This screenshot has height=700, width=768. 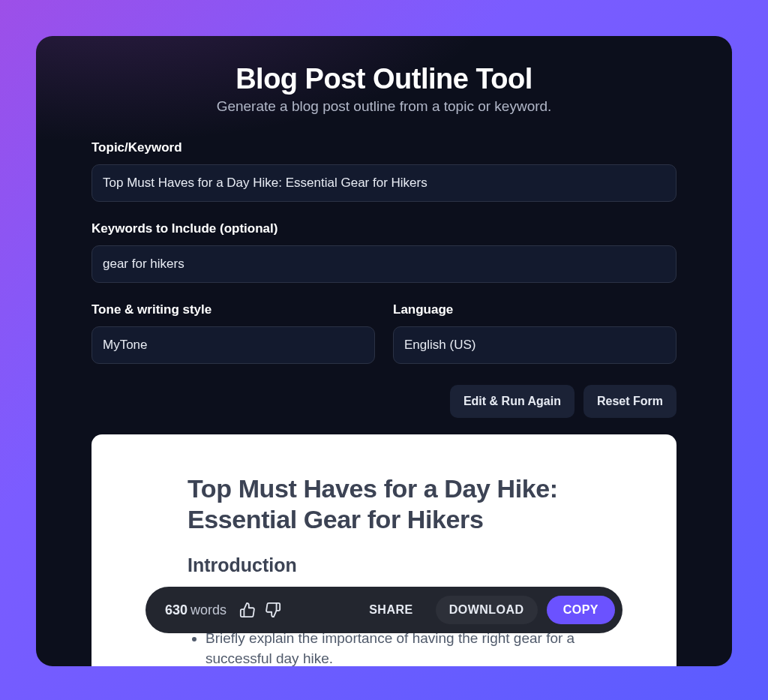 I want to click on topic-input, so click(x=384, y=183).